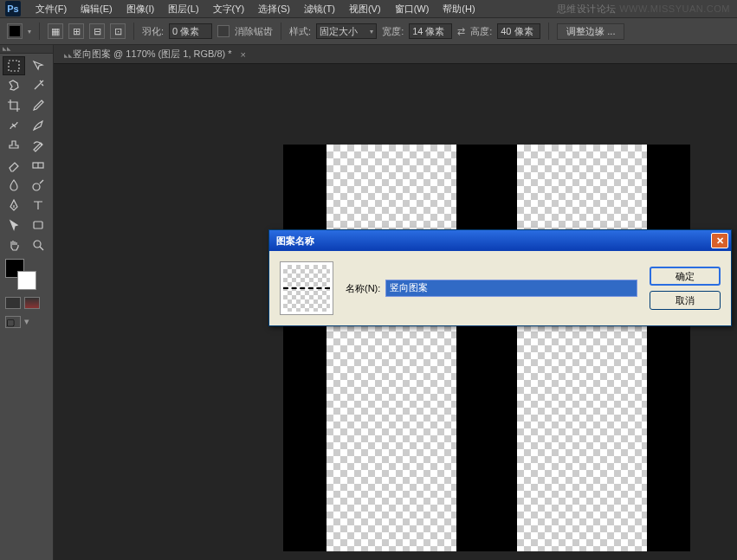 This screenshot has height=560, width=737. I want to click on zoom-tool-icon, so click(38, 245).